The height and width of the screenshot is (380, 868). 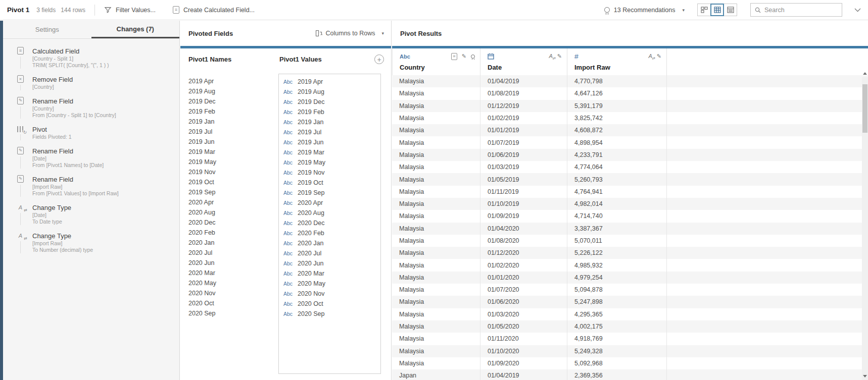 What do you see at coordinates (329, 112) in the screenshot?
I see `pivot-value-item: Abc 2019 Feb` at bounding box center [329, 112].